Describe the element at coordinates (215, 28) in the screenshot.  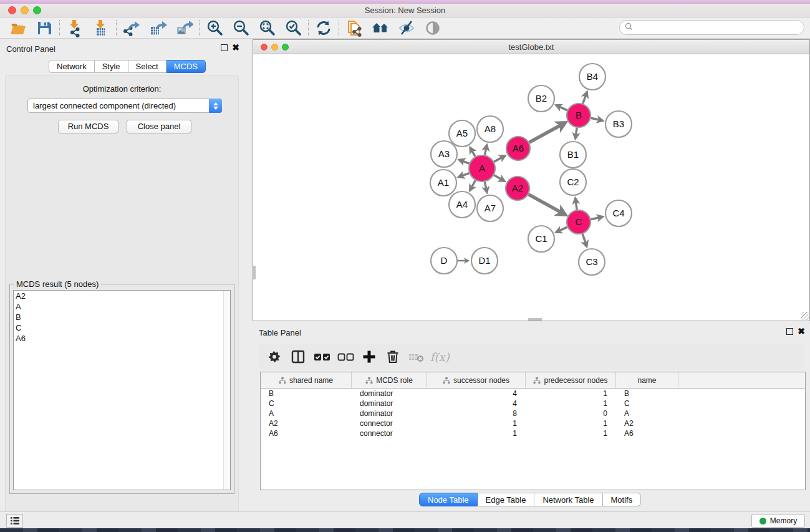
I see `zoom-in-icon` at that location.